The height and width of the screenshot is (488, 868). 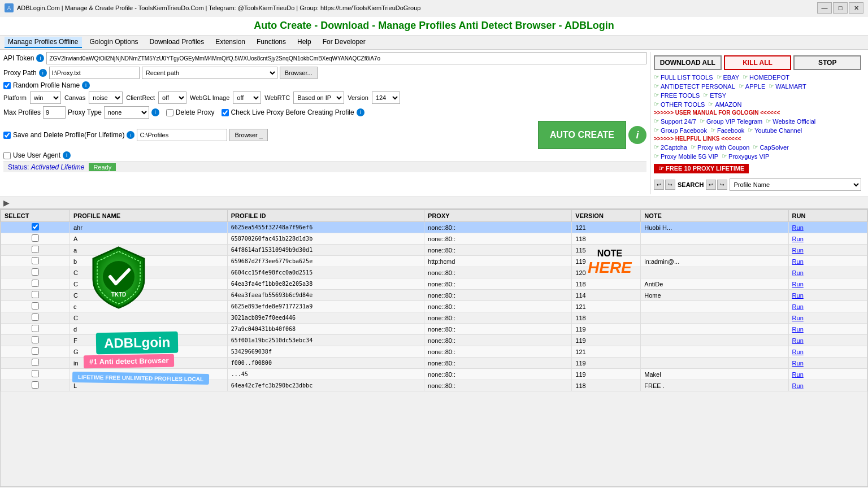 I want to click on kill-all-button: KILL ALL, so click(x=758, y=63).